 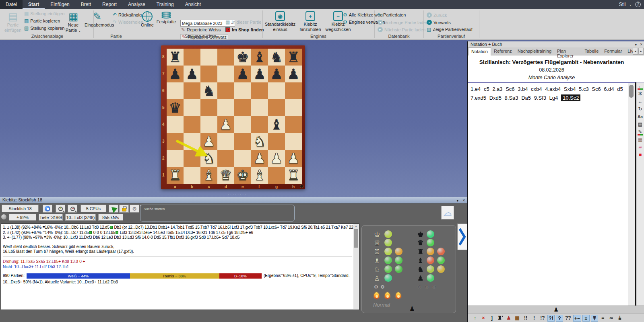 What do you see at coordinates (293, 57) in the screenshot?
I see `black-piece-r: ♜` at bounding box center [293, 57].